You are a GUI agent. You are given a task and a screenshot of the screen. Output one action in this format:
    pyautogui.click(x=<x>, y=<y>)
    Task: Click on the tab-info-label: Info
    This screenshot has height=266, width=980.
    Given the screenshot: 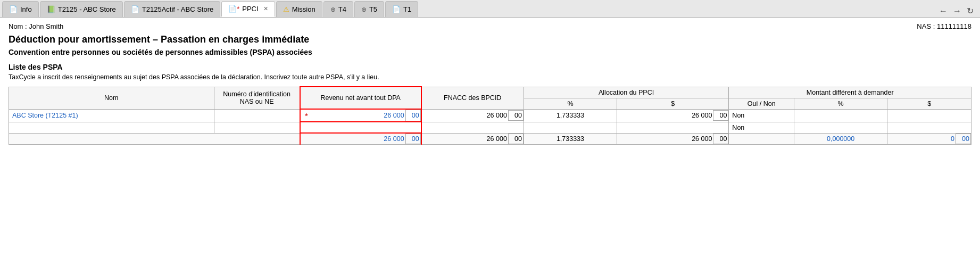 What is the action you would take?
    pyautogui.click(x=26, y=10)
    